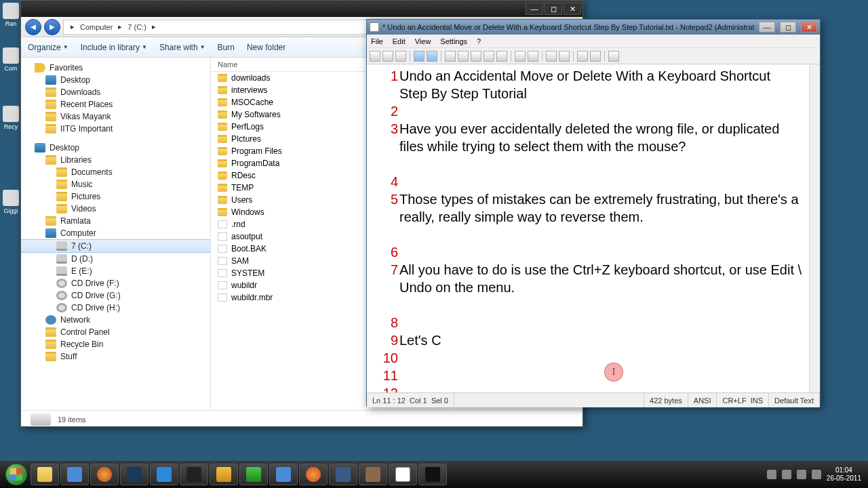  What do you see at coordinates (375, 56) in the screenshot?
I see `new-icon` at bounding box center [375, 56].